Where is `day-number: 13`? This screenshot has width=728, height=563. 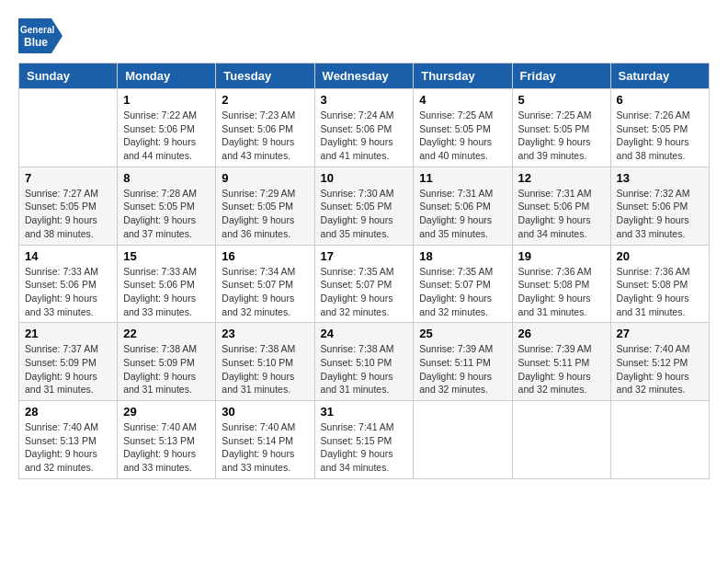
day-number: 13 is located at coordinates (660, 178).